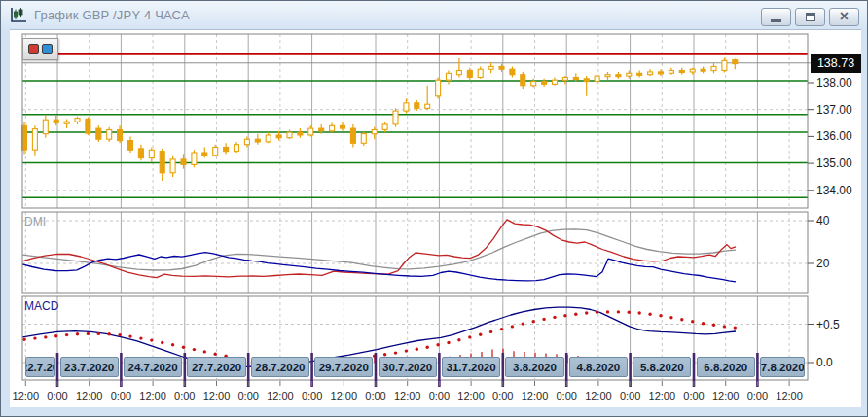 The width and height of the screenshot is (868, 417). Describe the element at coordinates (41, 49) in the screenshot. I see `chart-toolbar` at that location.